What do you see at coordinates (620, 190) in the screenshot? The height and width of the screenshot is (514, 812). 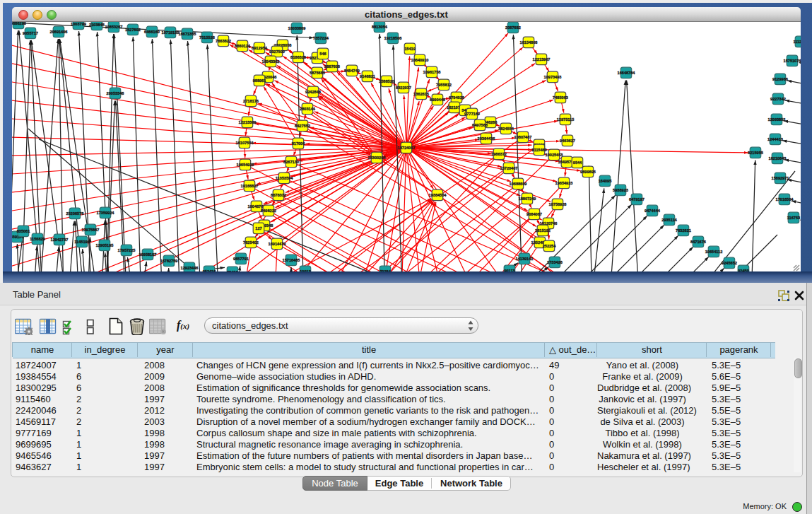 I see `svg-text: 5938923` at bounding box center [620, 190].